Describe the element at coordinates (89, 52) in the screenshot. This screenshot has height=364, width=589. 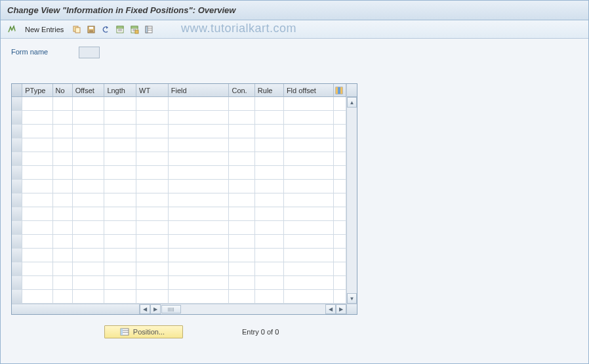
I see `form-name-input` at that location.